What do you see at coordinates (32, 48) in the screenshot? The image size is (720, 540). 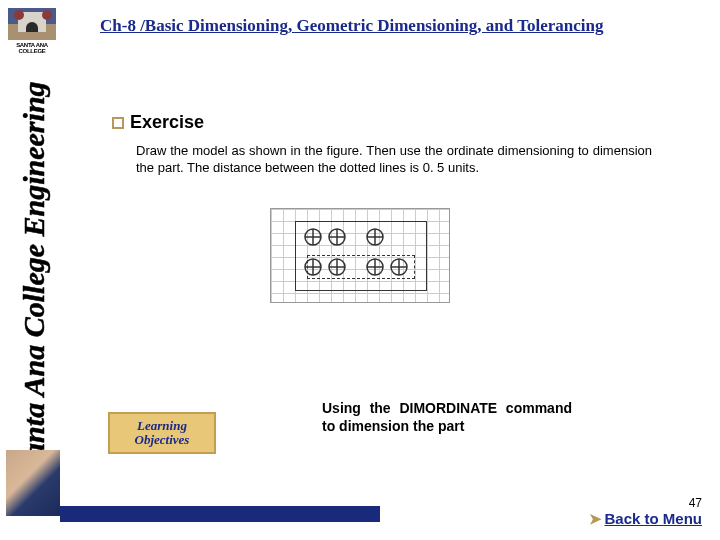 I see `logo-caption: SANTA ANA COLLEGE` at bounding box center [32, 48].